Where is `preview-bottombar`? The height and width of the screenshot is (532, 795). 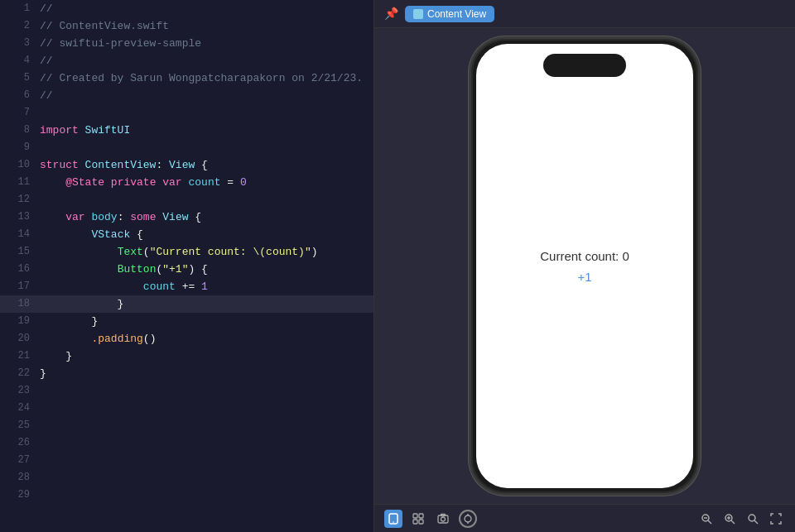 preview-bottombar is located at coordinates (585, 518).